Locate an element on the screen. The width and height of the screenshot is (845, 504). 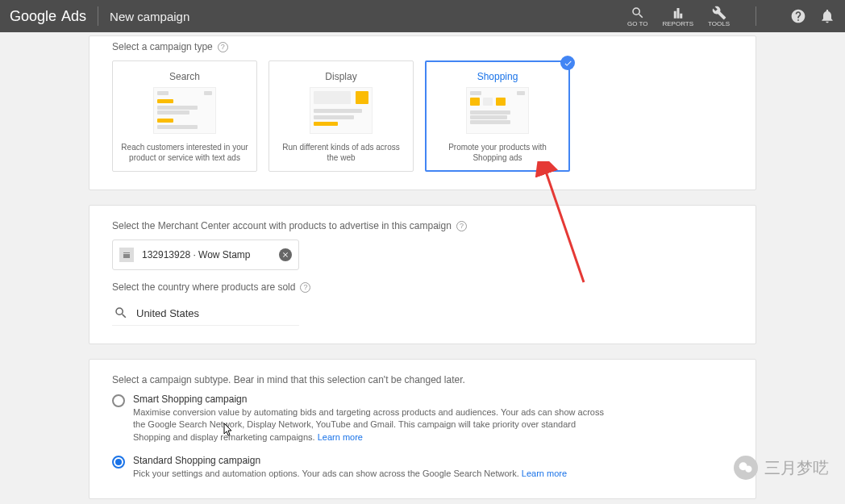
app-header: Google Ads New campaign GO TO REPORTS TO… is located at coordinates (422, 16).